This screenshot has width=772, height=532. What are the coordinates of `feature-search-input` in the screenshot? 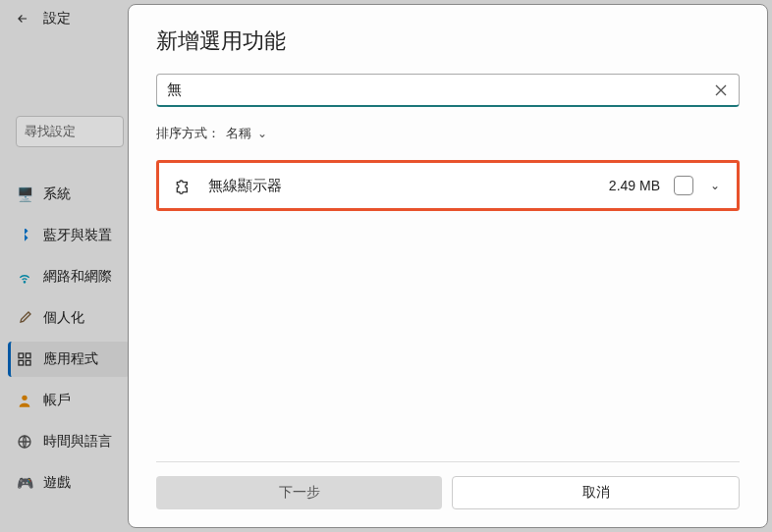 It's located at (448, 90).